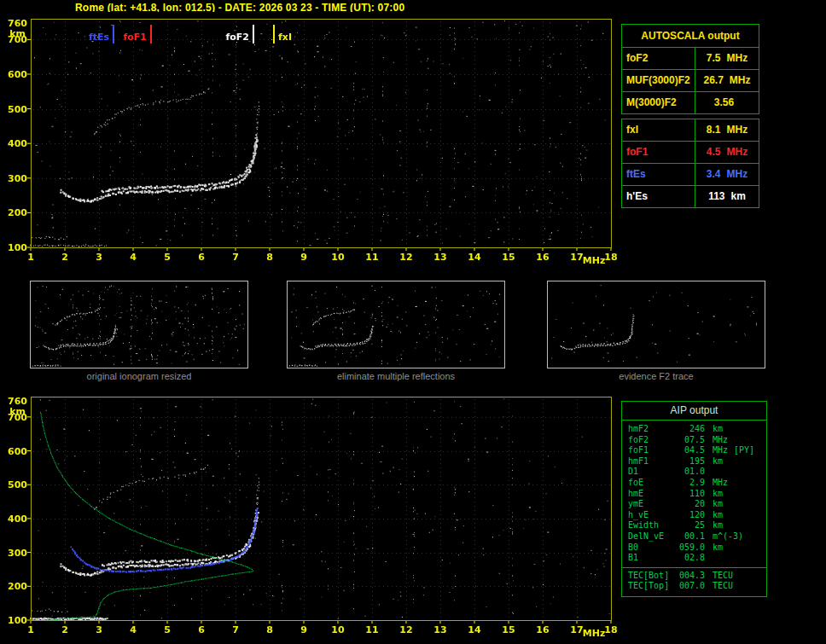 The image size is (826, 644). What do you see at coordinates (695, 483) in the screenshot?
I see `aip-row: foE2.9MHz` at bounding box center [695, 483].